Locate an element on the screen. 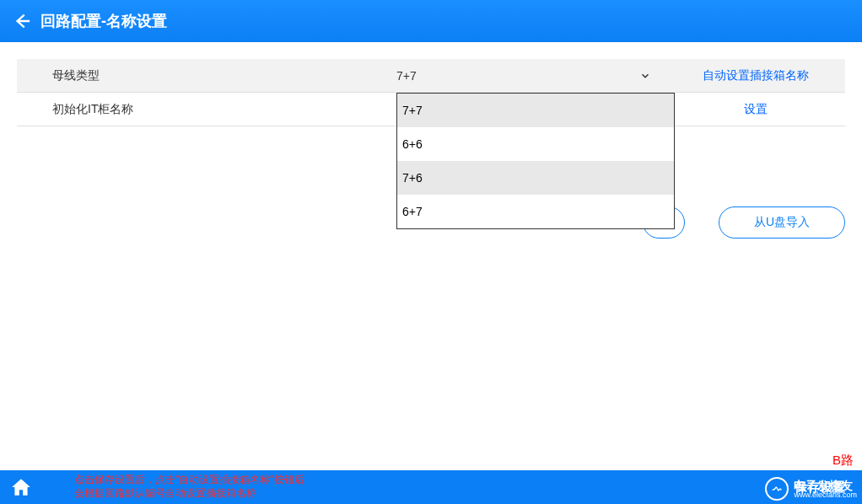  tip-line-2: 会根据回路默认编号自动设置插接箱名称 is located at coordinates (189, 494).